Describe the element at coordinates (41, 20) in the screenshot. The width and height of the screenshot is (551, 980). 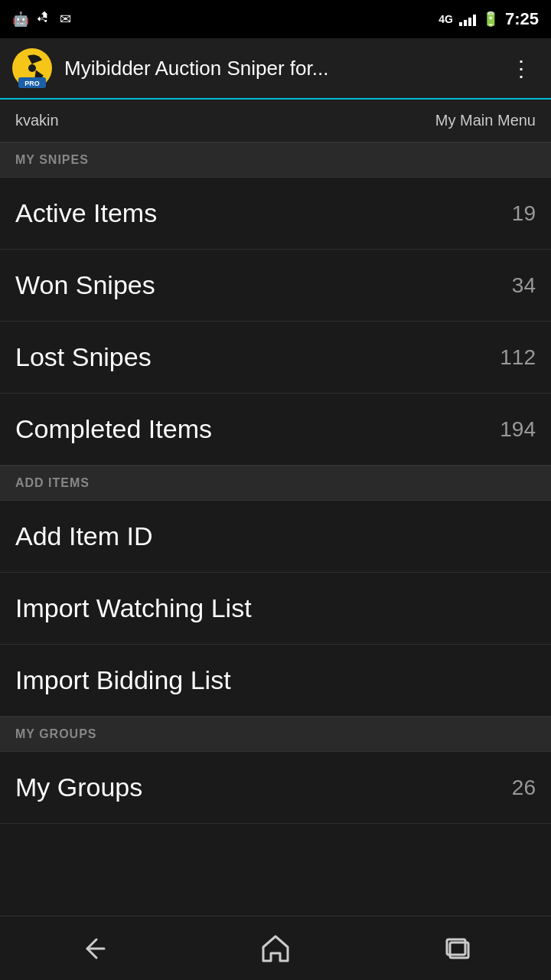
I see `status-left: 🤖 ✉` at that location.